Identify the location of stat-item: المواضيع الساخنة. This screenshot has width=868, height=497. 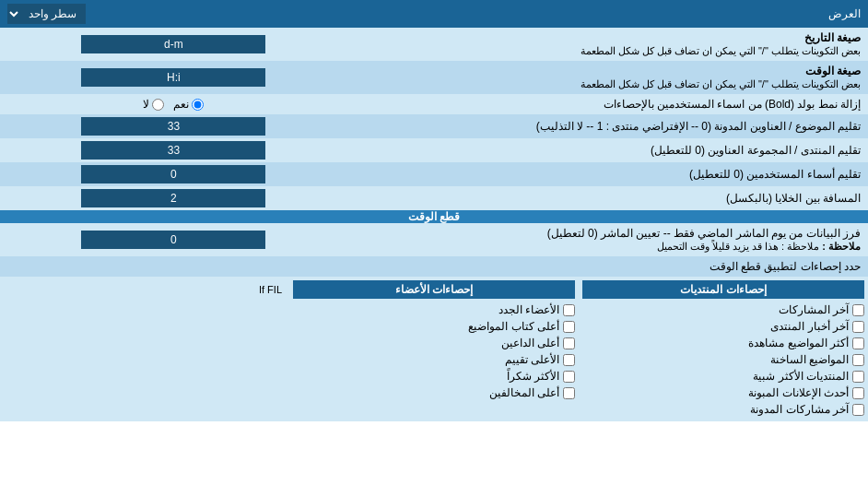
(723, 360).